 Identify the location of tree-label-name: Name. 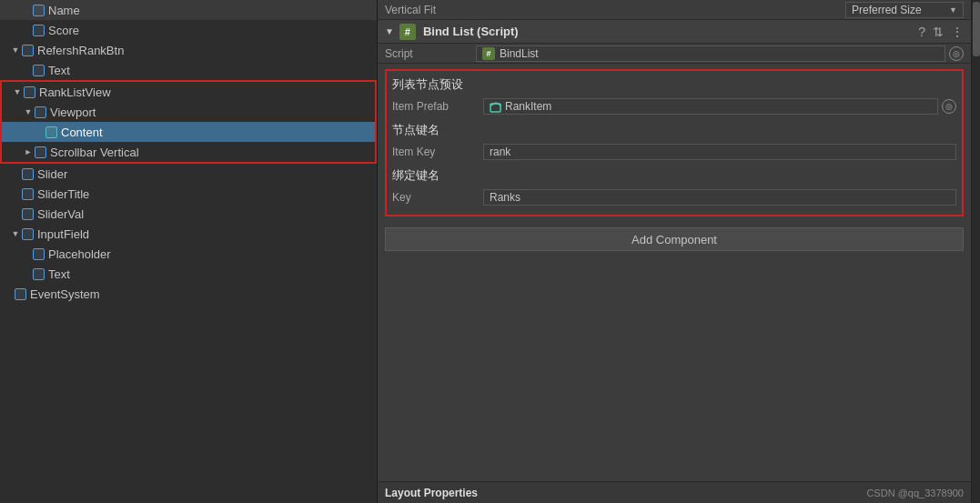
(64, 11).